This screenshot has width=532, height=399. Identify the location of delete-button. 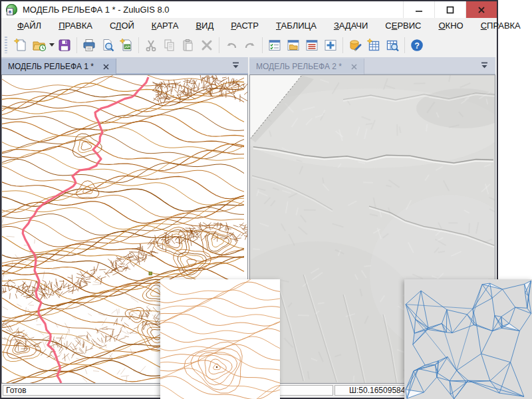
(207, 45).